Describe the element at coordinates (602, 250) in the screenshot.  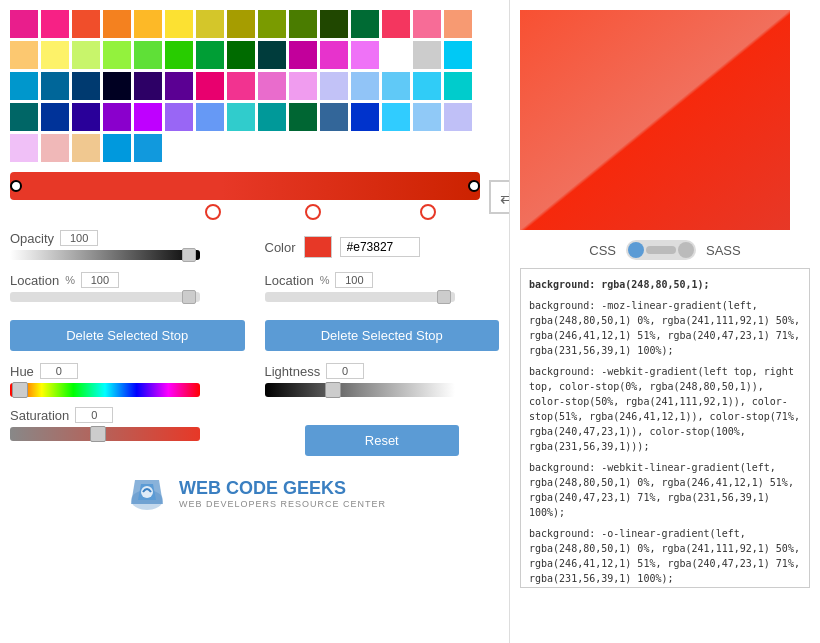
I see `css-tab: CSS` at that location.